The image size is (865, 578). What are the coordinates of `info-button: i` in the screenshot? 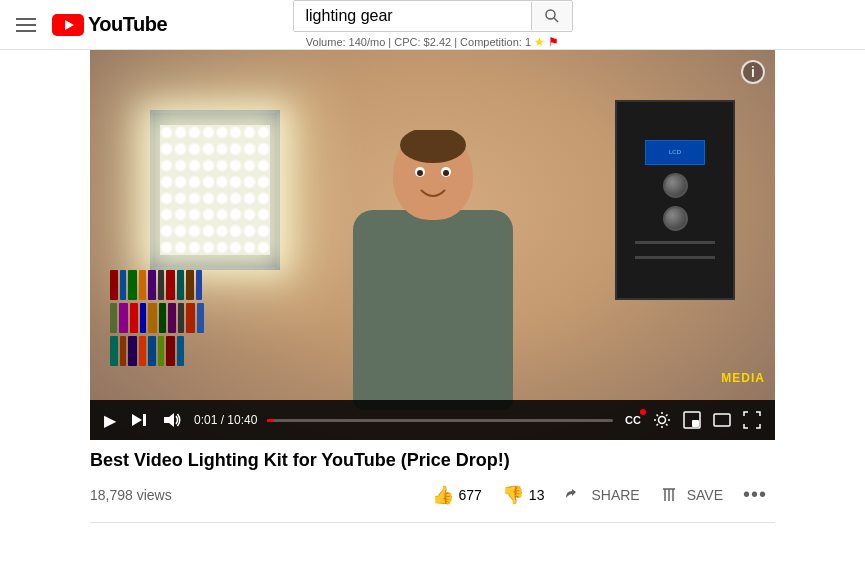 It's located at (753, 72).